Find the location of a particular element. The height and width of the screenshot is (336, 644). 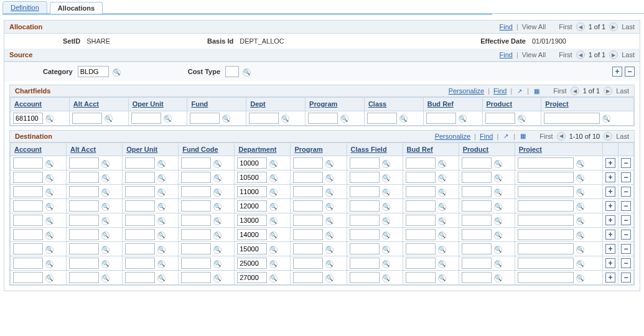

source-del-row-button: − is located at coordinates (630, 72).